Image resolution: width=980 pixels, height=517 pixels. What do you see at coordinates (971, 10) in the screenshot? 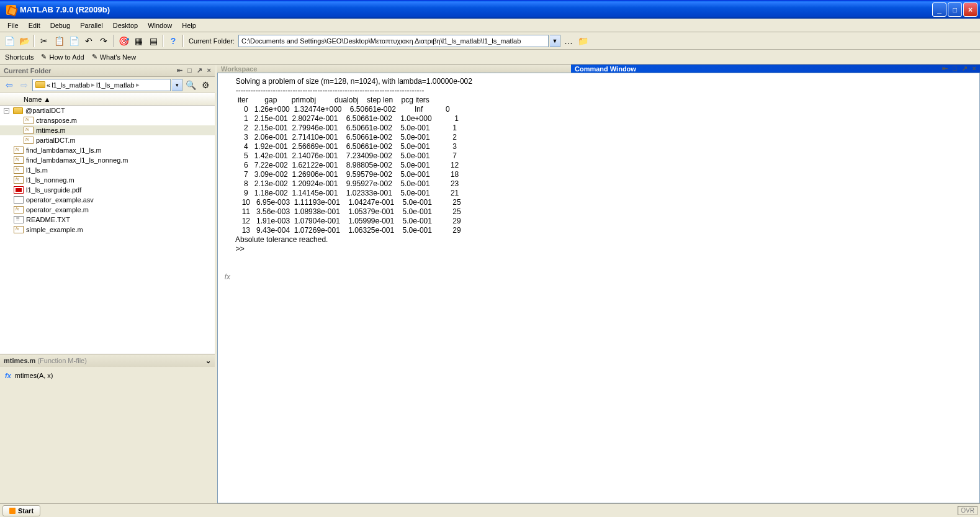
I see `close-button: ×` at bounding box center [971, 10].